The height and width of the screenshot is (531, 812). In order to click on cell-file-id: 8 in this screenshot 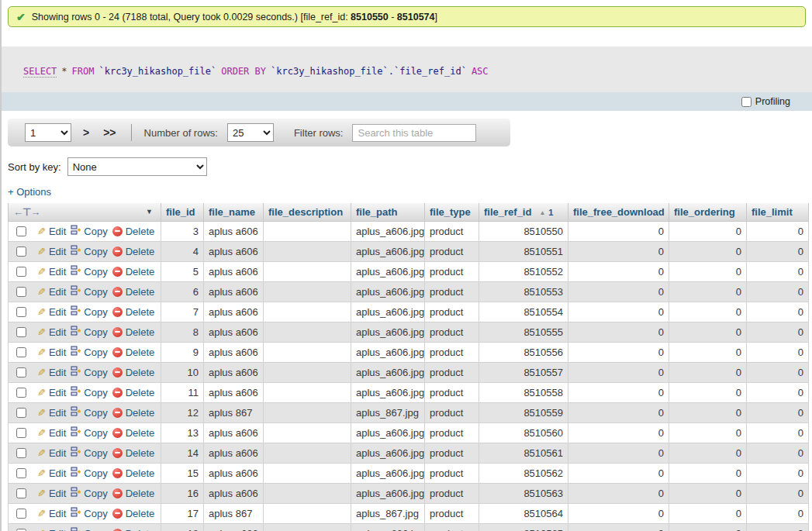, I will do `click(183, 332)`.